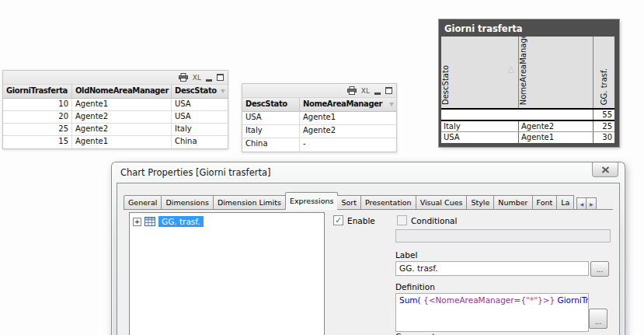 This screenshot has width=644, height=335. Describe the element at coordinates (556, 72) in the screenshot. I see `pivot-column-header-nomeareamanager: NomeAreaManager` at that location.